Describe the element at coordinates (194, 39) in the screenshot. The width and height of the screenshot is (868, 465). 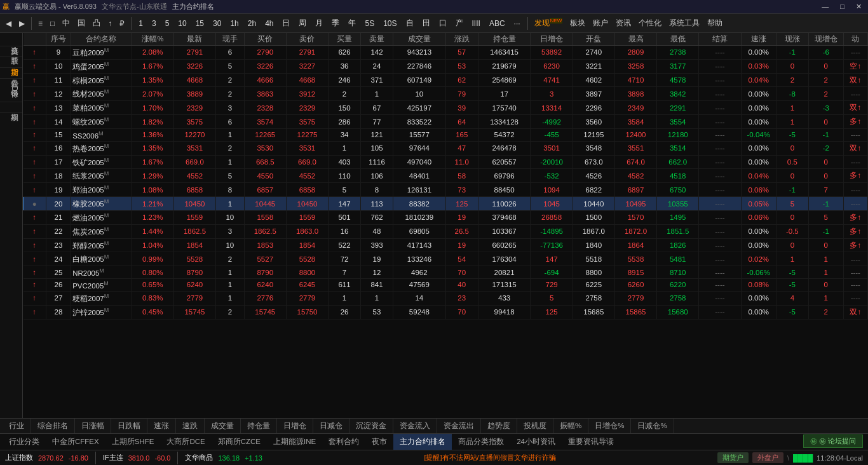
I see `col-header-last: 最新` at that location.